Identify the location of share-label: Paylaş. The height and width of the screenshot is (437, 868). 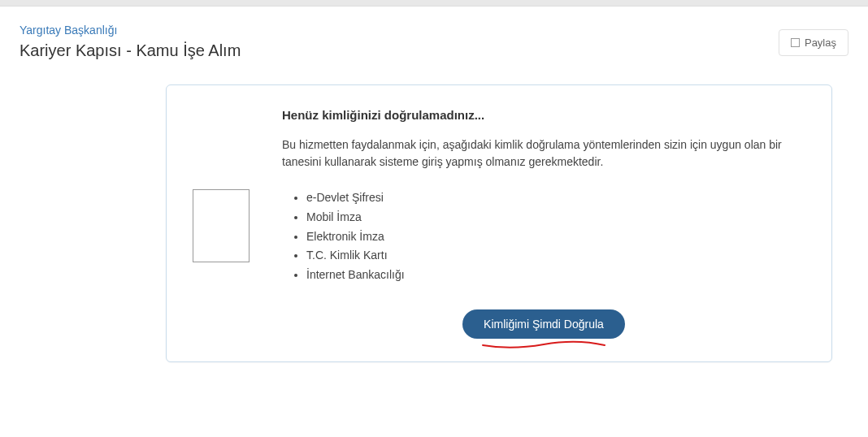
(821, 42).